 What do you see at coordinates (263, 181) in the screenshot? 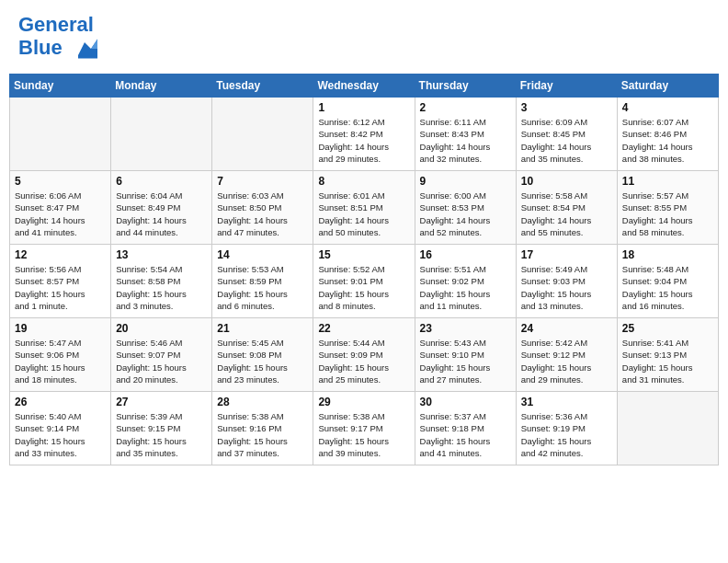
I see `day-number: 7` at bounding box center [263, 181].